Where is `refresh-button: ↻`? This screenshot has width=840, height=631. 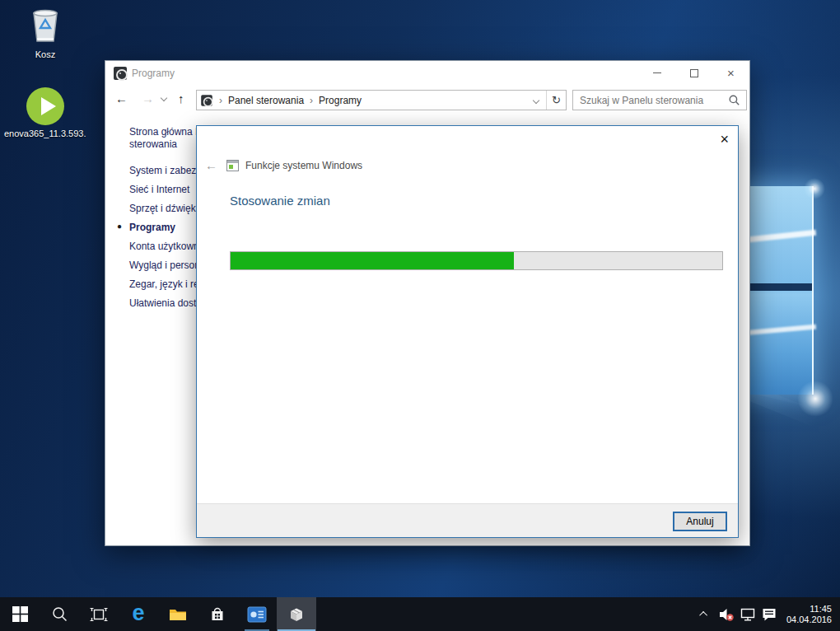
refresh-button: ↻ is located at coordinates (556, 100).